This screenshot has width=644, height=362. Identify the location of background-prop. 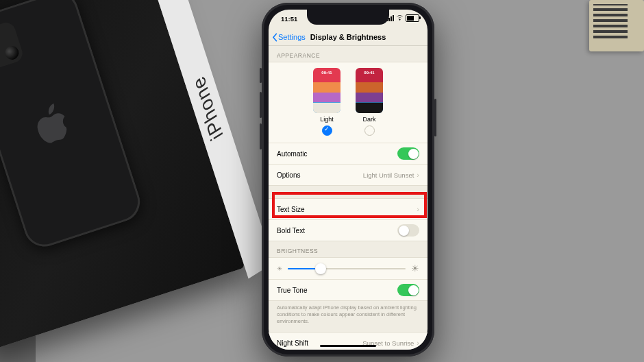
(617, 26).